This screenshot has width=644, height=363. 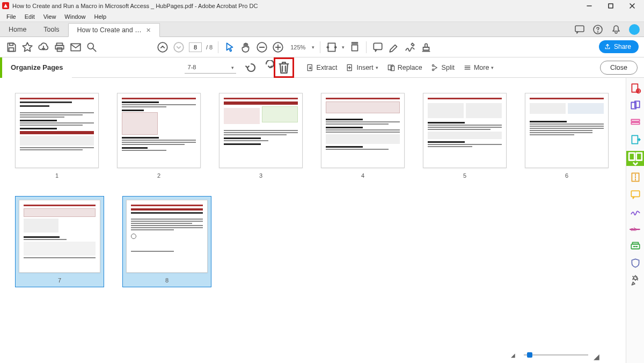 What do you see at coordinates (556, 355) in the screenshot?
I see `zoom-slider` at bounding box center [556, 355].